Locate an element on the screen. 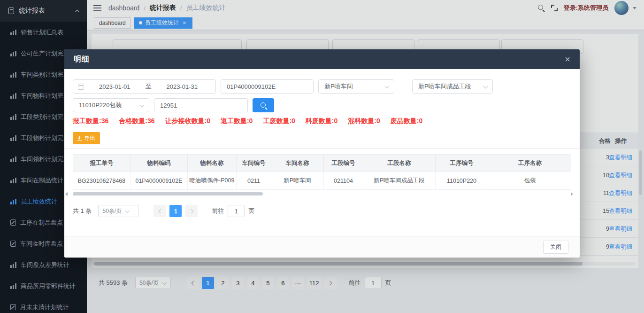 The width and height of the screenshot is (644, 313). date-start: 2023-01-01 is located at coordinates (115, 86).